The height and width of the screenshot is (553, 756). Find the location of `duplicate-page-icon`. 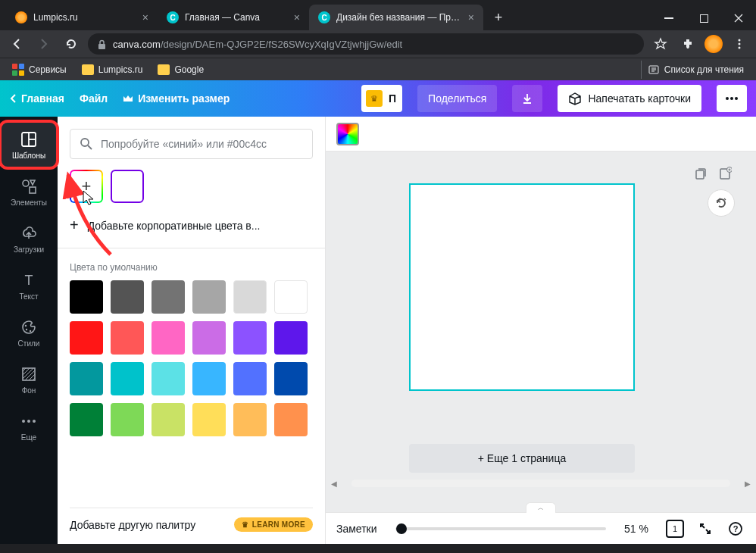

duplicate-page-icon is located at coordinates (701, 173).